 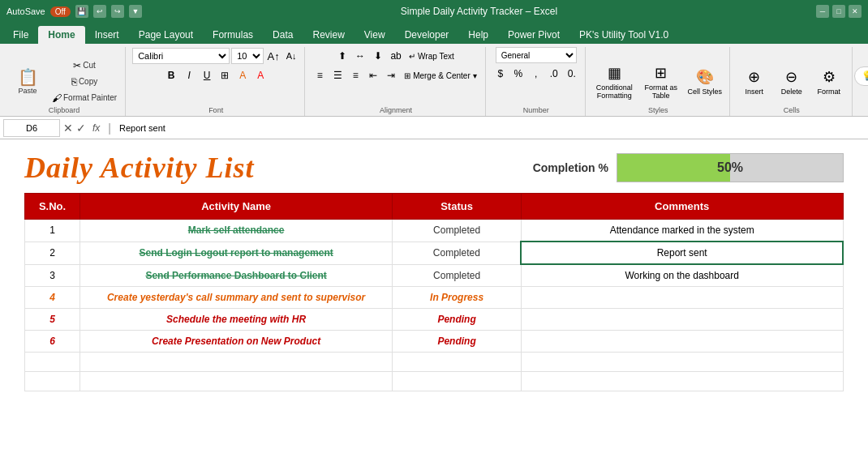 I want to click on tab-review: Review, so click(x=328, y=35).